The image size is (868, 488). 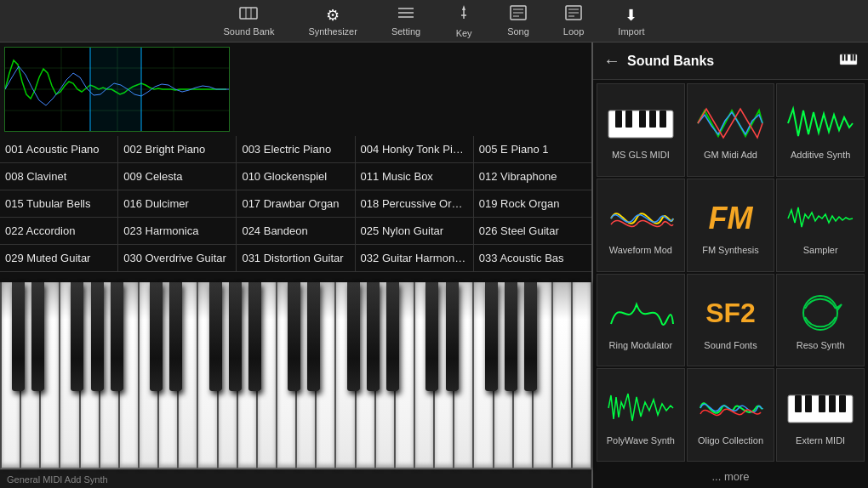 What do you see at coordinates (631, 21) in the screenshot?
I see `toolbar-import: ⬇ Import` at bounding box center [631, 21].